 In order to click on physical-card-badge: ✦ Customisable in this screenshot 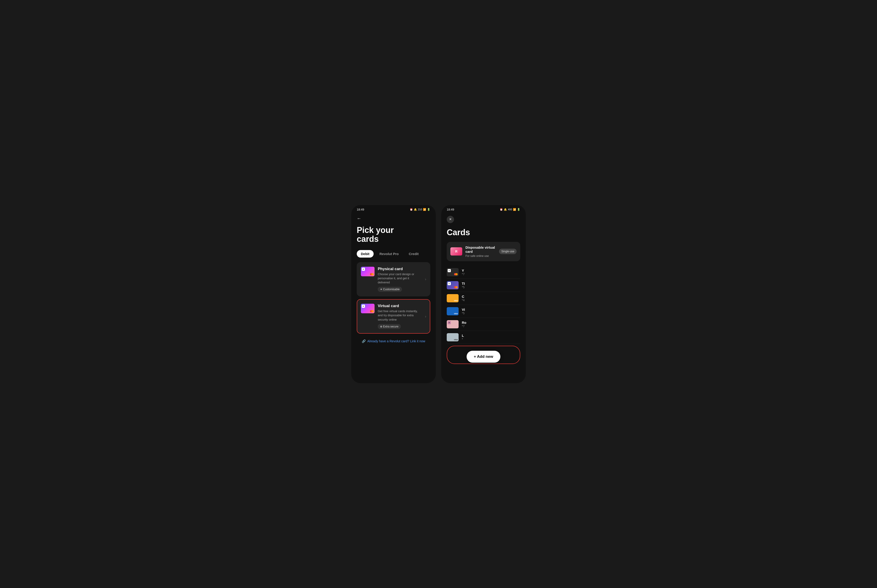, I will do `click(390, 290)`.